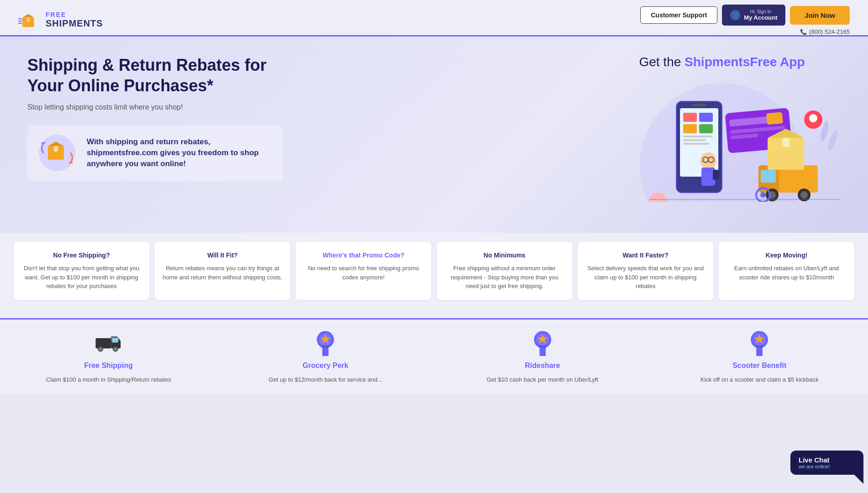 Image resolution: width=868 pixels, height=493 pixels. What do you see at coordinates (543, 380) in the screenshot?
I see `benefit-desc: Get $10 cash back per month on Uber/Lyft` at bounding box center [543, 380].